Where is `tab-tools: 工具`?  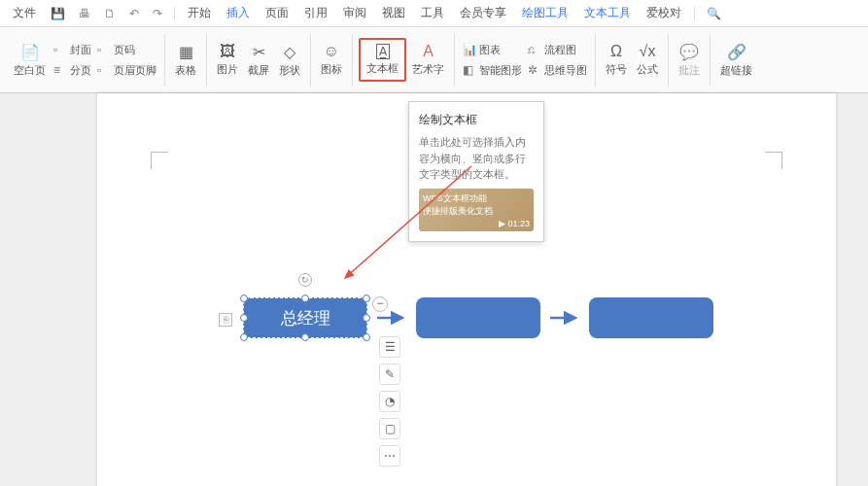
tab-tools: 工具 is located at coordinates (433, 14).